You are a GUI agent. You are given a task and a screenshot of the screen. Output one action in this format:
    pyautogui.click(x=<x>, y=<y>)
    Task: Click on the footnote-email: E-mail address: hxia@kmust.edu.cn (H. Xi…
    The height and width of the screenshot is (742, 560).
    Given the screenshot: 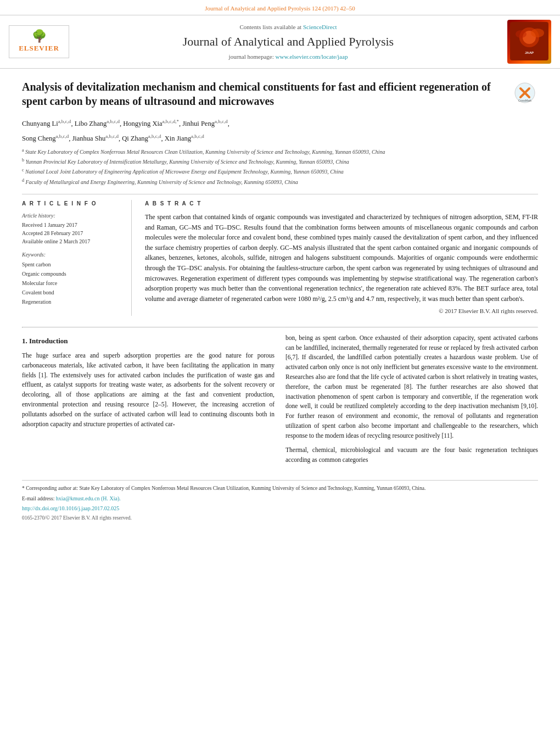 What is the action you would take?
    pyautogui.click(x=280, y=499)
    